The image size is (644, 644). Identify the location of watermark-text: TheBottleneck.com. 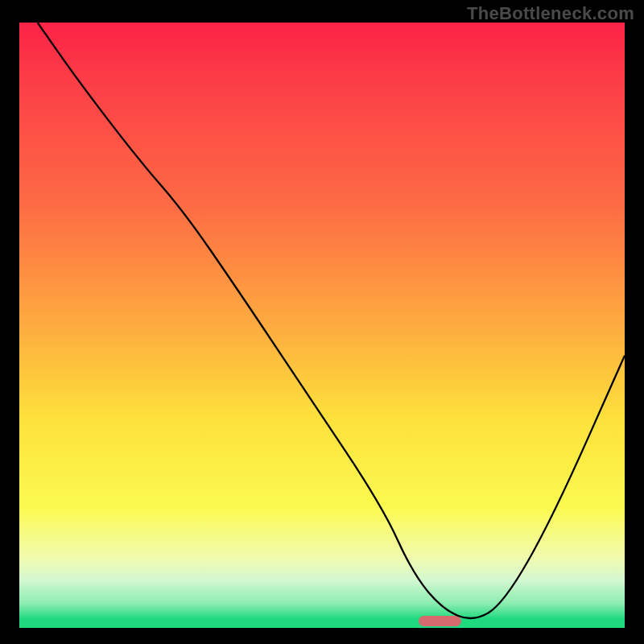
(551, 14).